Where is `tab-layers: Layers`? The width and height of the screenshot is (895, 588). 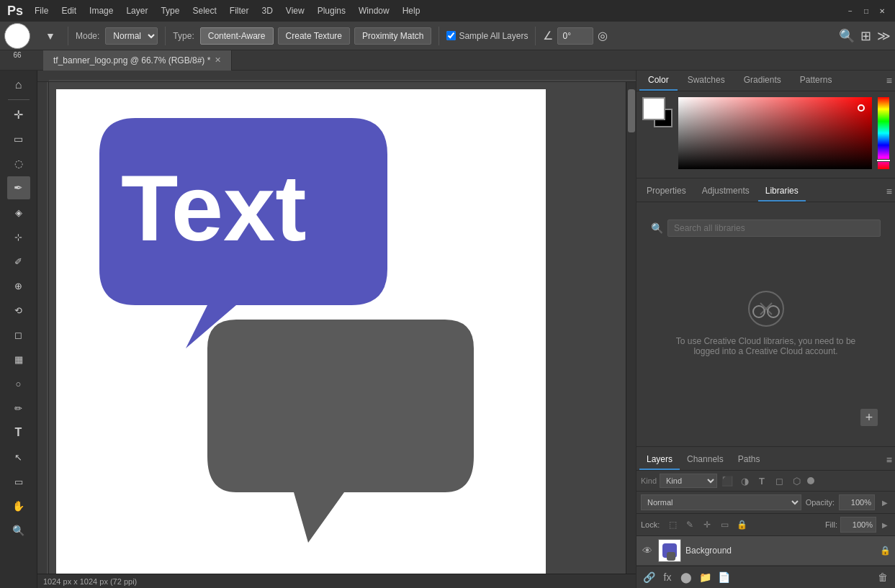
tab-layers: Layers is located at coordinates (660, 460).